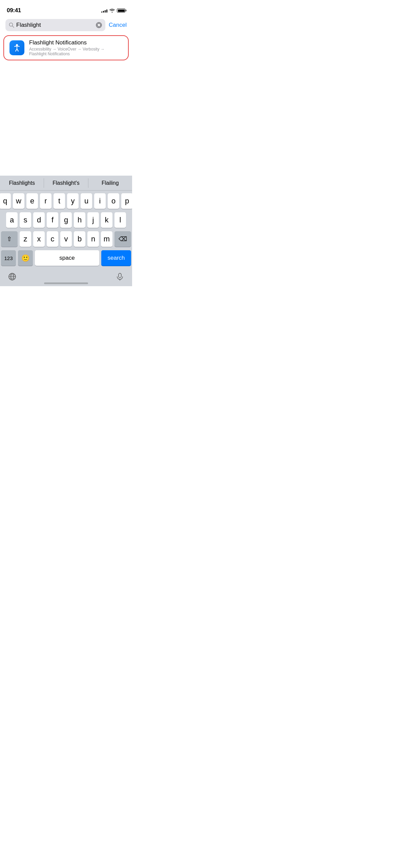 This screenshot has width=400, height=868. What do you see at coordinates (112, 11) in the screenshot?
I see `wifi-icon` at bounding box center [112, 11].